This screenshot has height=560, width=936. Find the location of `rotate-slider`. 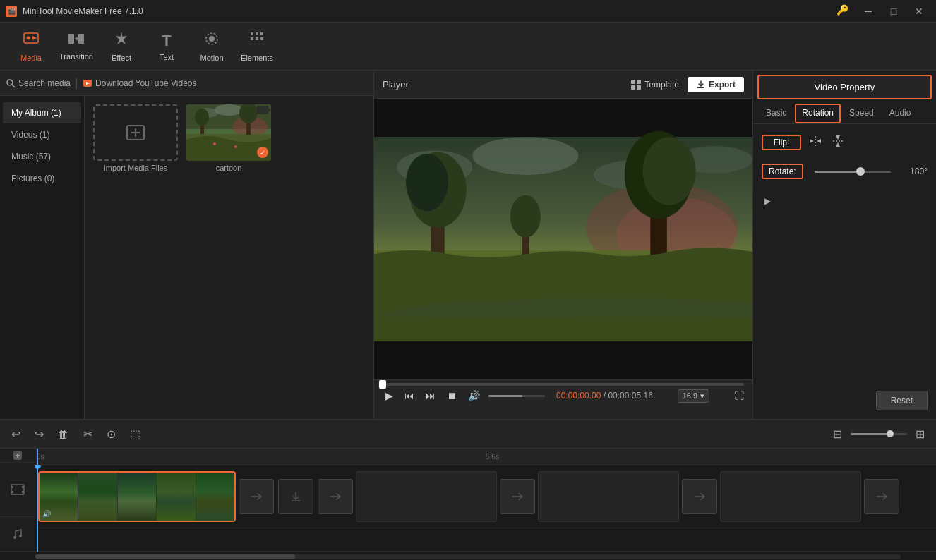

rotate-slider is located at coordinates (853, 172).